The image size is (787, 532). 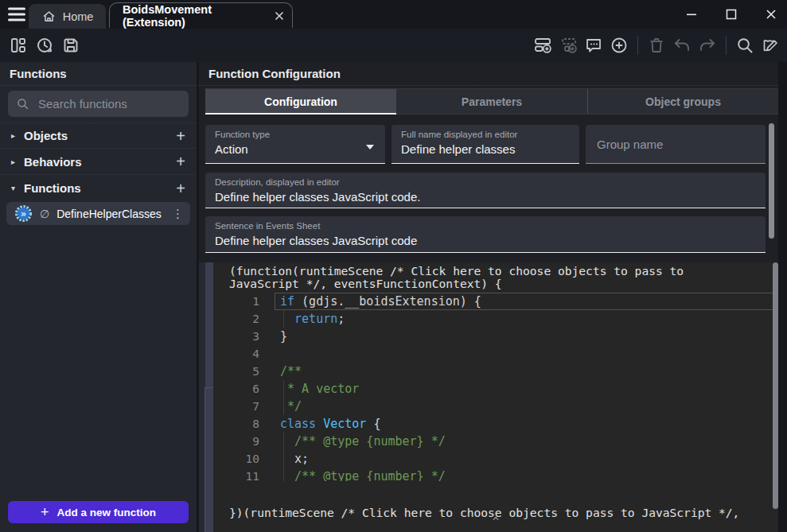 I want to click on line-code: x;, so click(x=284, y=459).